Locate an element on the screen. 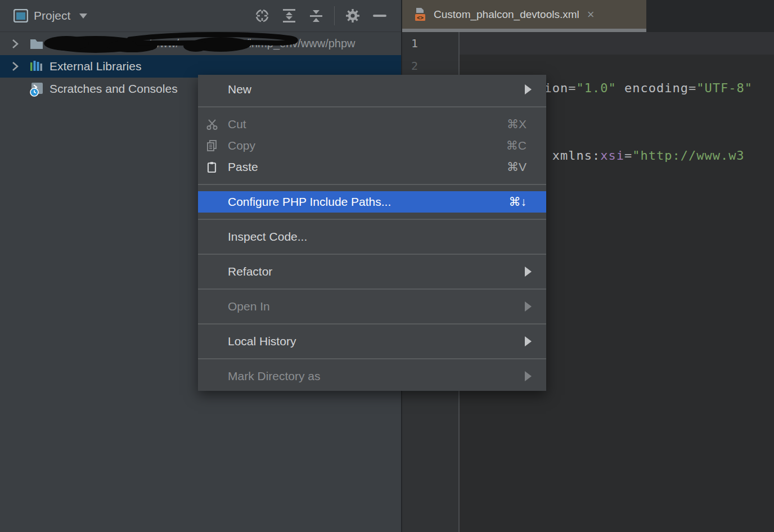  project-tool-window-icon is located at coordinates (21, 16).